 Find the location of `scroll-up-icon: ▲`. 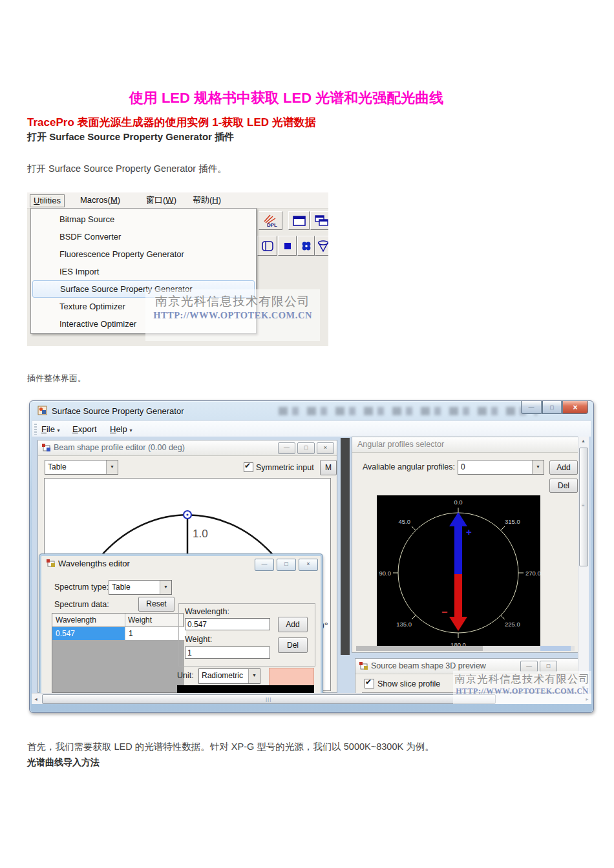

scroll-up-icon: ▲ is located at coordinates (583, 440).